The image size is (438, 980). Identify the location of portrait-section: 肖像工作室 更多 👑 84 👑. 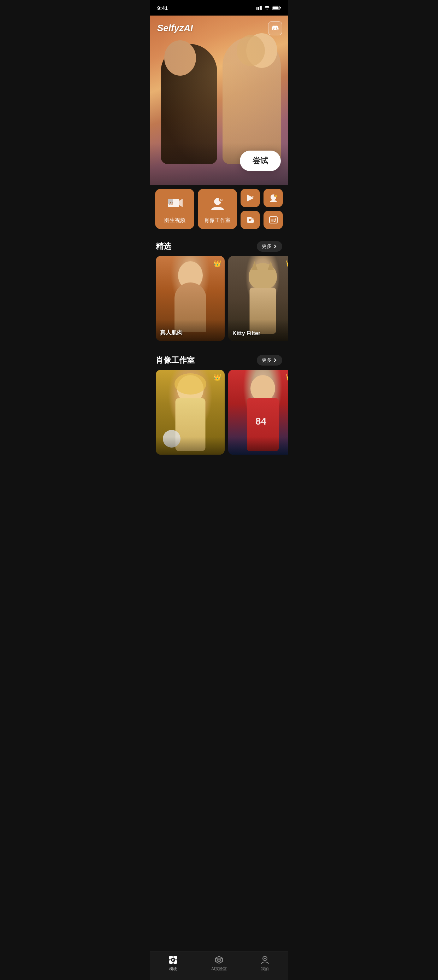
(219, 406).